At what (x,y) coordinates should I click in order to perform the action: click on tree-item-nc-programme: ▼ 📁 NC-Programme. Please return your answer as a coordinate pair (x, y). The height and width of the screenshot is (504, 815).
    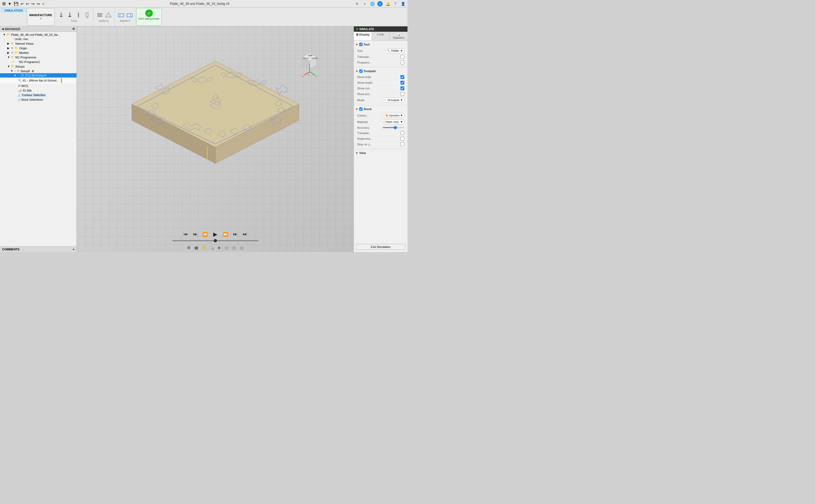
    Looking at the image, I should click on (38, 57).